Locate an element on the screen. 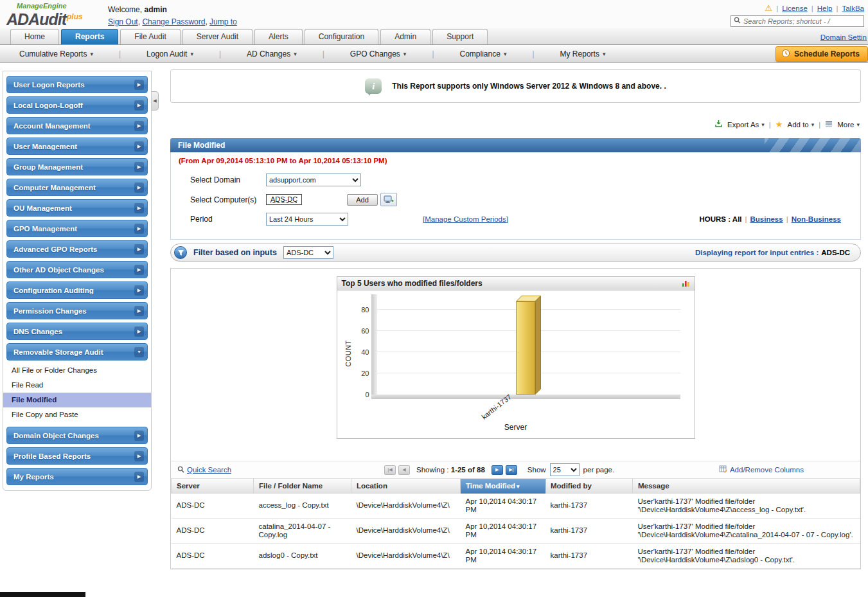  add-computer-button: Add is located at coordinates (362, 200).